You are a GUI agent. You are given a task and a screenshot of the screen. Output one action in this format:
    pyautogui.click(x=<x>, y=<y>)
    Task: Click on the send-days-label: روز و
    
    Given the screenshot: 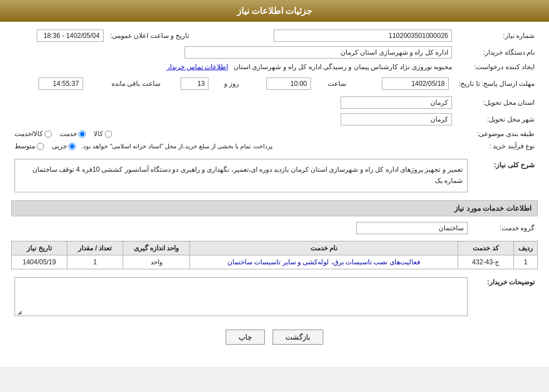 What is the action you would take?
    pyautogui.click(x=227, y=84)
    